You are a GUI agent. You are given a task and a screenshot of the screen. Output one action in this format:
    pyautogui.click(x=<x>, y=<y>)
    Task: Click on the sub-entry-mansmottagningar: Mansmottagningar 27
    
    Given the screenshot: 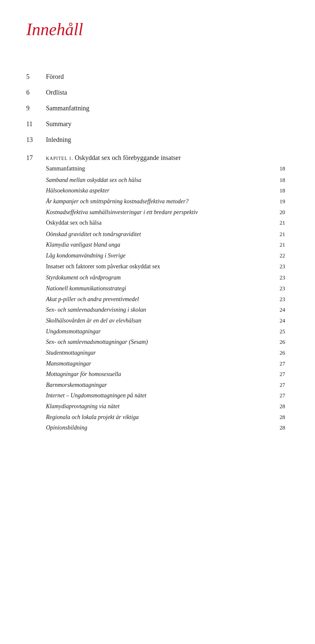 What is the action you would take?
    pyautogui.click(x=167, y=364)
    